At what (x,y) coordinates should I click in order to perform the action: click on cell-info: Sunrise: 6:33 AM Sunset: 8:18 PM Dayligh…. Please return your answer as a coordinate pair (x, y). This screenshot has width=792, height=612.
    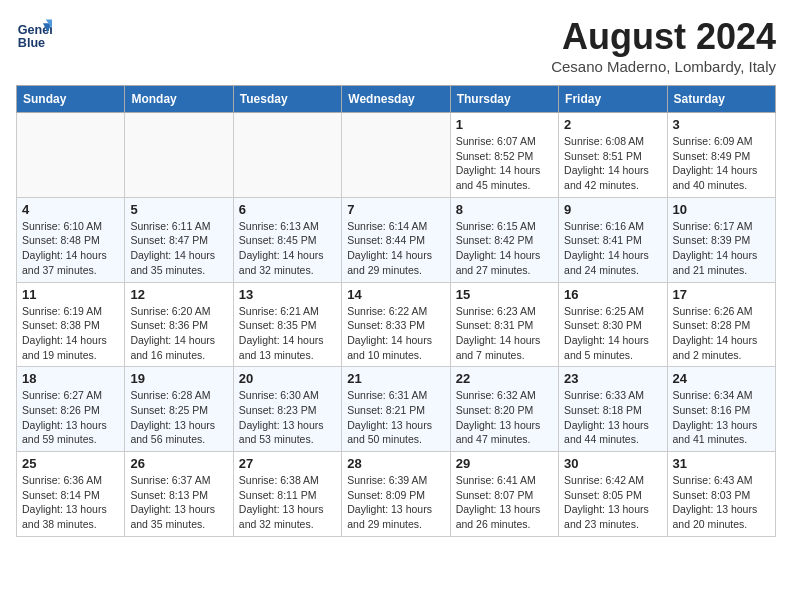
    Looking at the image, I should click on (612, 418).